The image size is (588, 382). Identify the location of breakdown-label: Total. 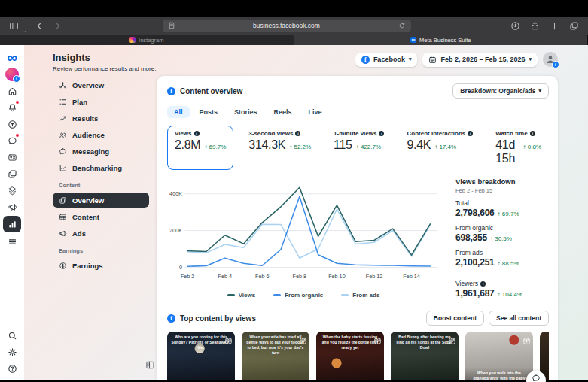
(462, 203).